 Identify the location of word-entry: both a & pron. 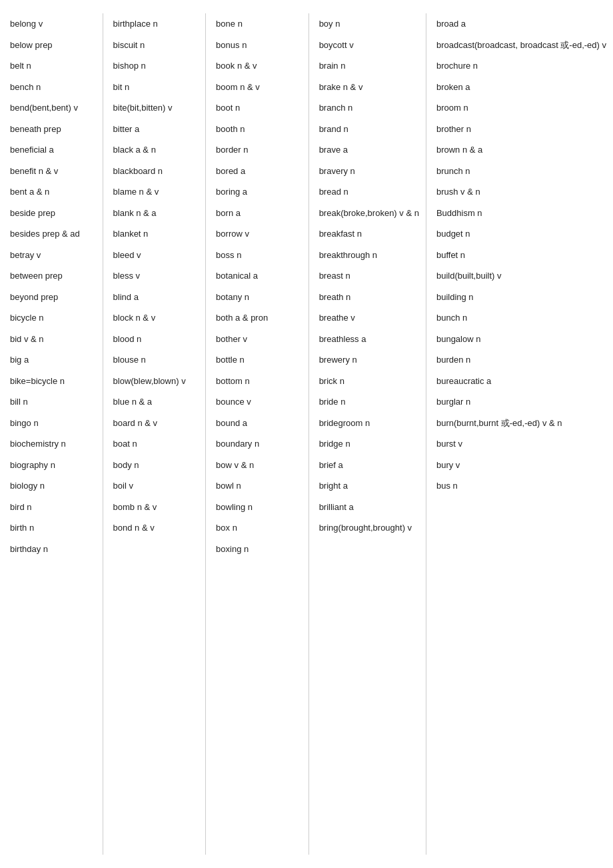
(259, 318).